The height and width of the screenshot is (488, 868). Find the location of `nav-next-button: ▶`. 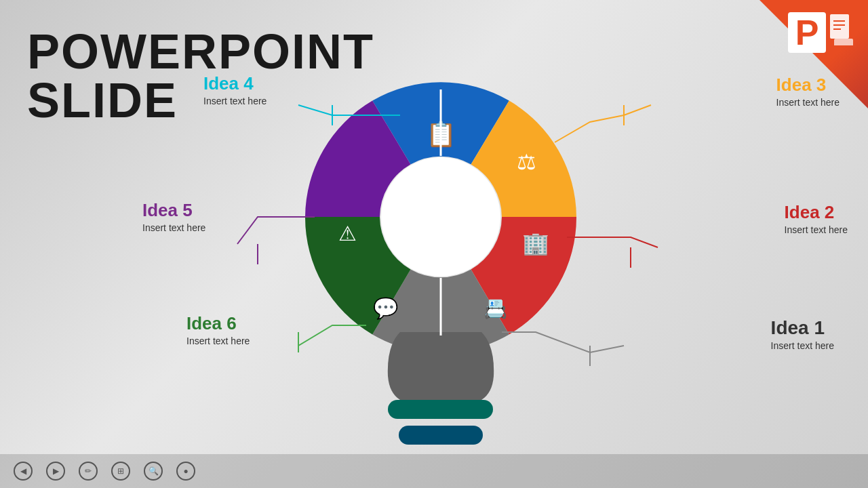

nav-next-button: ▶ is located at coordinates (56, 471).